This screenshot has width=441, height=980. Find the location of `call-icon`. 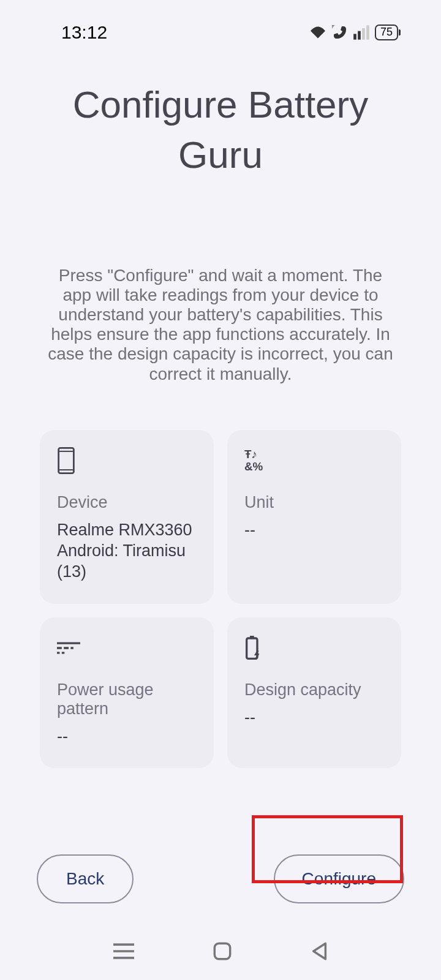

call-icon is located at coordinates (340, 32).